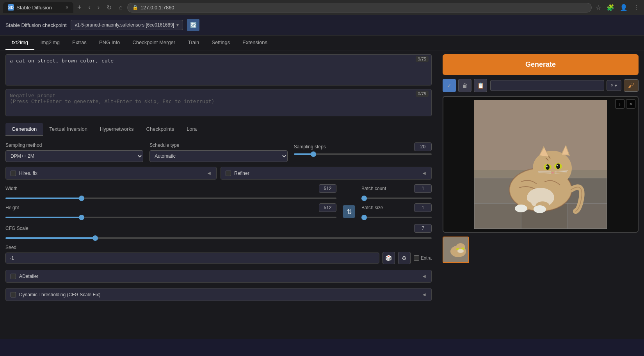  Describe the element at coordinates (171, 217) in the screenshot. I see `height-slider` at that location.